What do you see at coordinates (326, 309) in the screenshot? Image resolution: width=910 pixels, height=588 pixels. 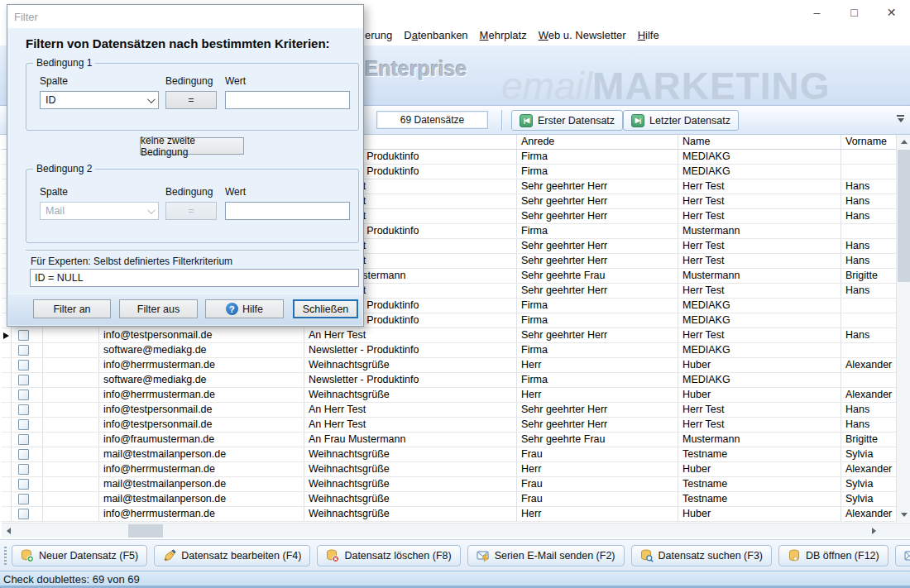 I see `close-dialog-button: Schließen` at bounding box center [326, 309].